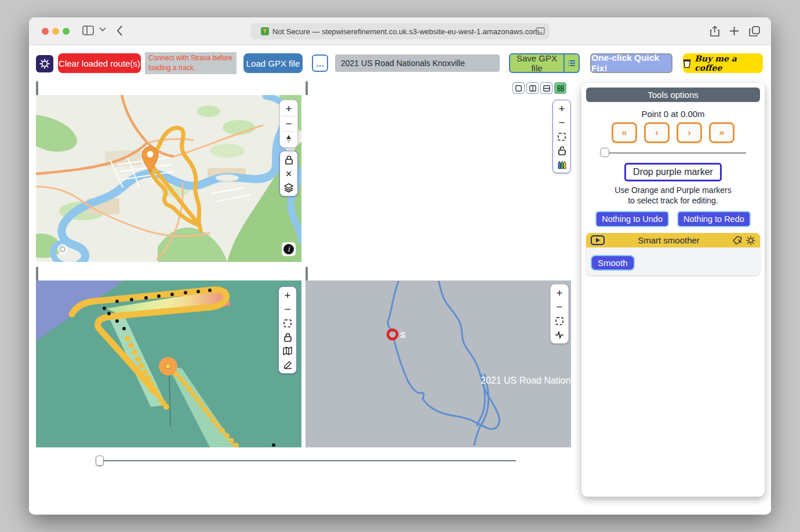  What do you see at coordinates (673, 240) in the screenshot?
I see `smart-smoother-header: Smart smoother` at bounding box center [673, 240].